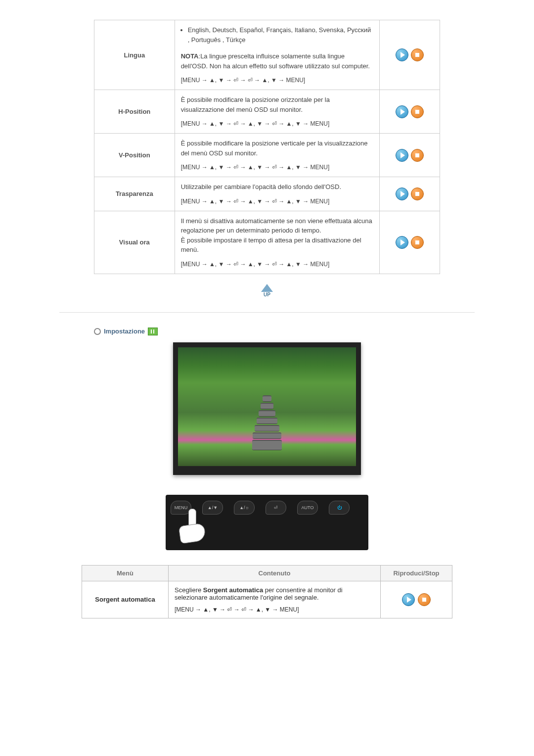  What do you see at coordinates (277, 112) in the screenshot?
I see `hposition-content: È possibile modificare la posizione oriz…` at bounding box center [277, 112].